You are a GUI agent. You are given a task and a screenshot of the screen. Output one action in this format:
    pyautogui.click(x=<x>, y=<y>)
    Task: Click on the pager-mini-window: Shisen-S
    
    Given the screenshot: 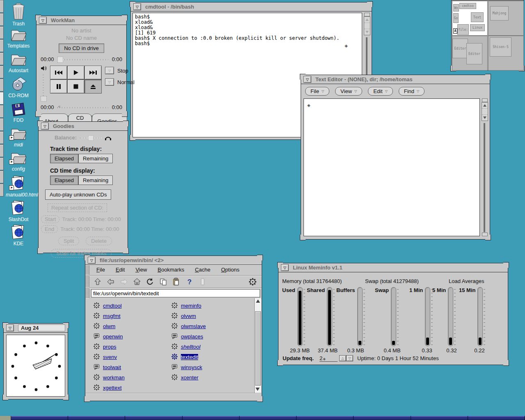 What is the action you would take?
    pyautogui.click(x=500, y=47)
    